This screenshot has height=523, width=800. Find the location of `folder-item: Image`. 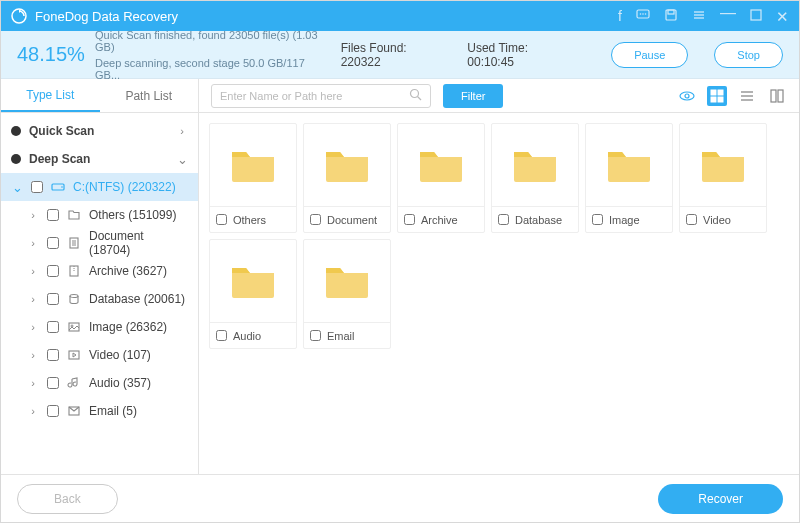

folder-item: Image is located at coordinates (629, 178).